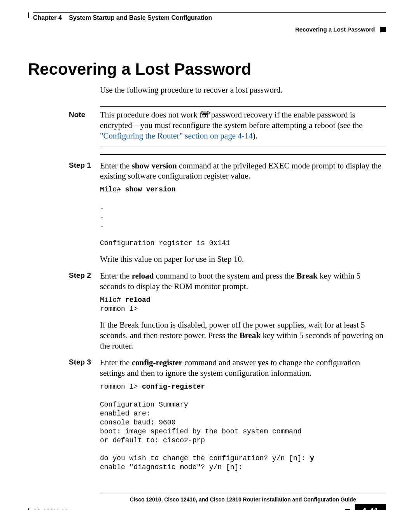  What do you see at coordinates (243, 216) in the screenshot?
I see `step1-code: Milo# show version . . . Configuration r…` at bounding box center [243, 216].